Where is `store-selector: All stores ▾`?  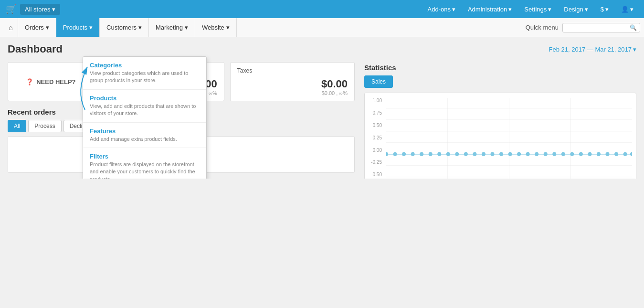 store-selector: All stores ▾ is located at coordinates (40, 10).